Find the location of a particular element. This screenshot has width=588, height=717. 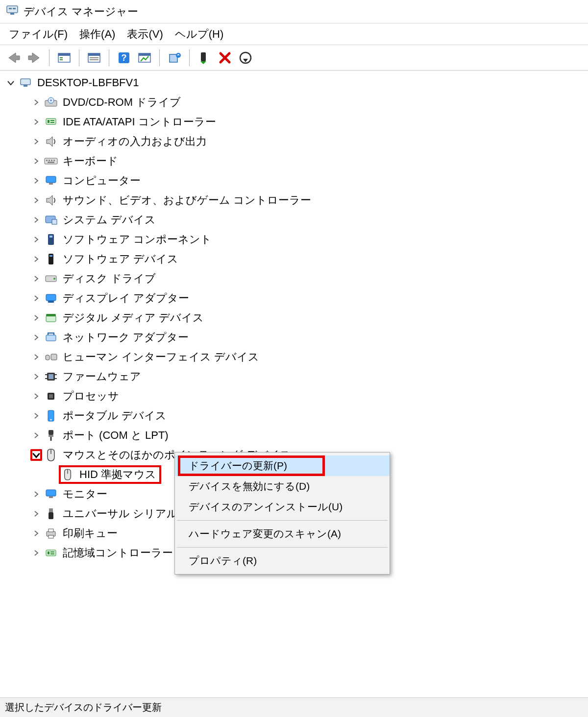

tree-category-label: プロセッサ is located at coordinates (91, 396).